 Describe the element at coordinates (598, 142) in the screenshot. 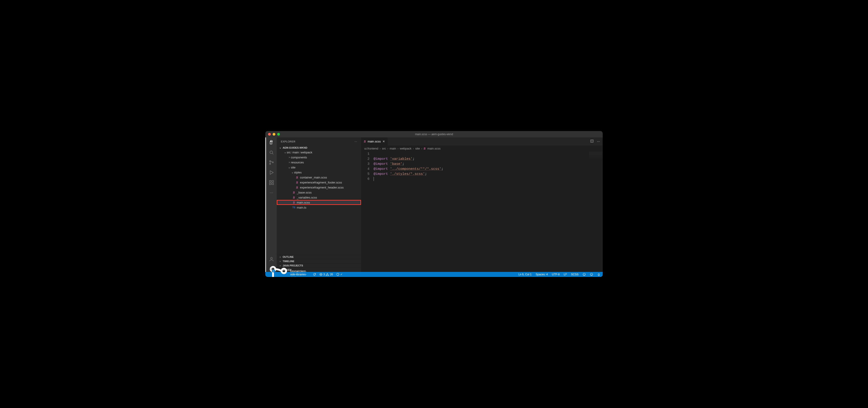

I see `editor-more-icon: ···` at that location.